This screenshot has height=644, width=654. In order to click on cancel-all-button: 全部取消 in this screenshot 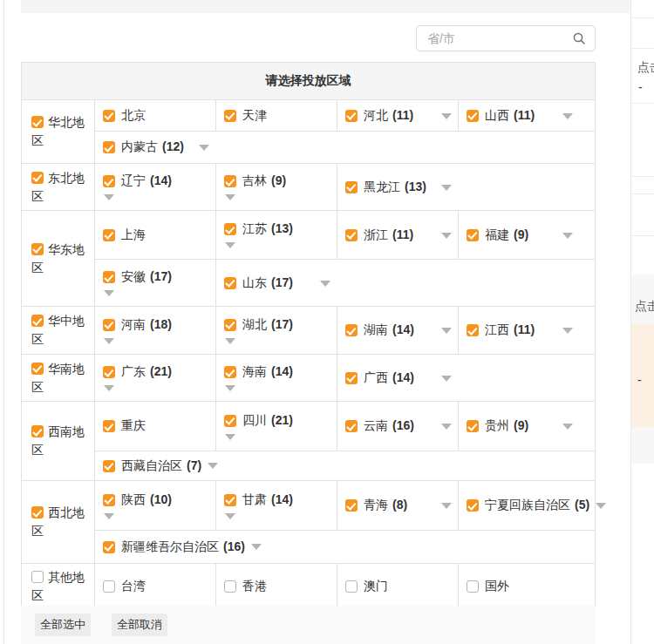, I will do `click(140, 625)`.